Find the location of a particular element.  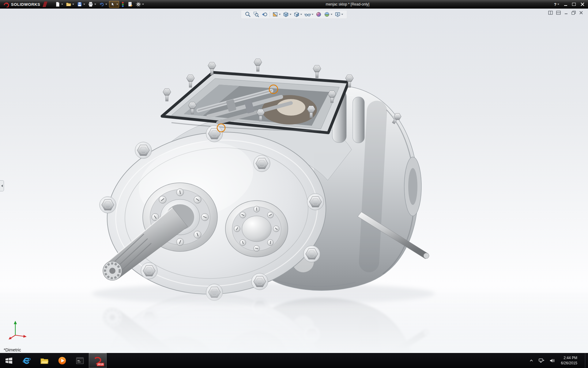

network-tray-button is located at coordinates (541, 361).